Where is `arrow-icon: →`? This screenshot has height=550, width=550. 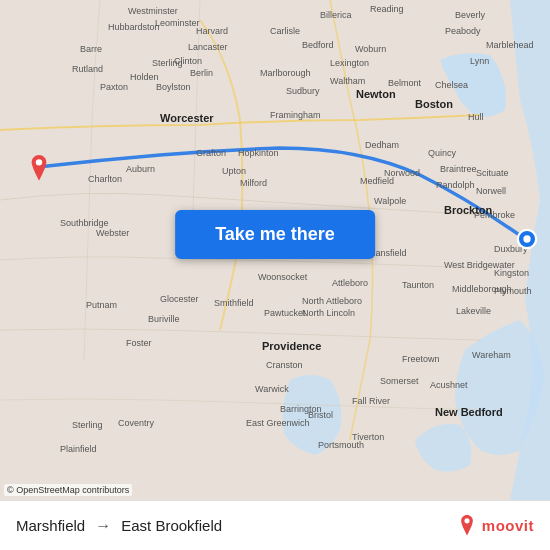
arrow-icon: → is located at coordinates (103, 526).